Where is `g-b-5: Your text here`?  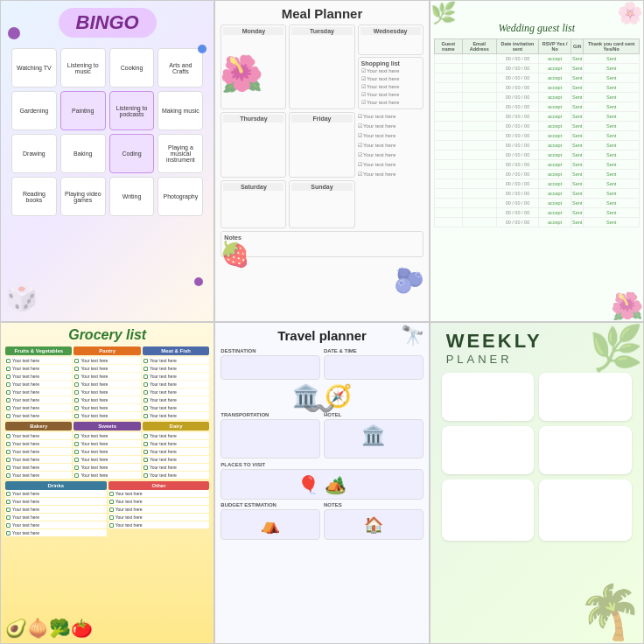
g-b-5: Your text here is located at coordinates (38, 467).